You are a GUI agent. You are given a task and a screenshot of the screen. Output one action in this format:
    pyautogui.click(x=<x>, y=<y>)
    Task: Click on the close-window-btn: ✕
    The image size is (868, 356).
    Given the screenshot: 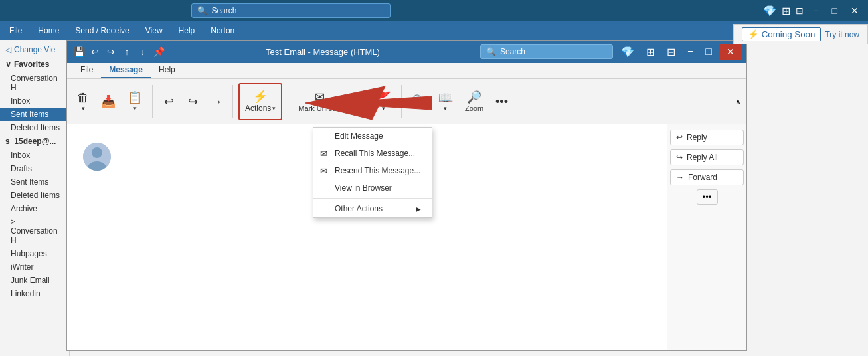 What is the action you would take?
    pyautogui.click(x=731, y=52)
    